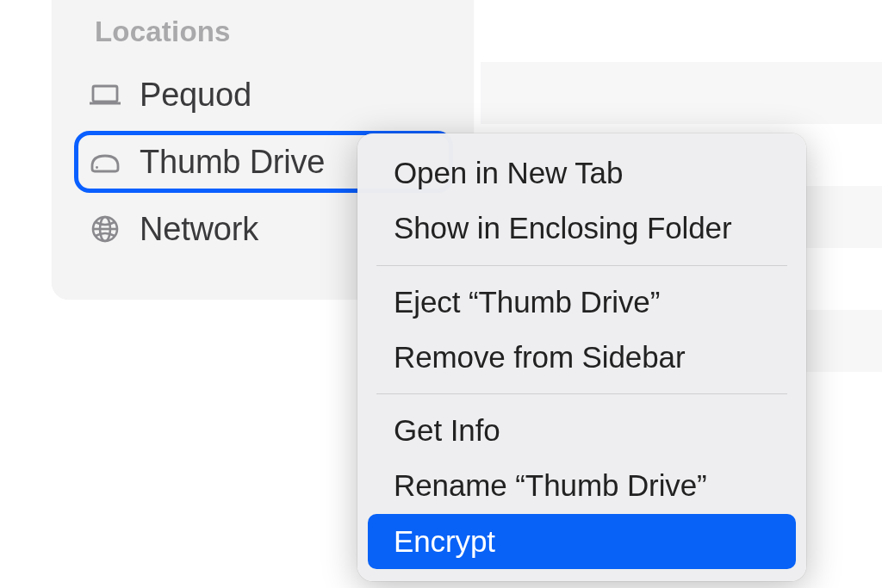  What do you see at coordinates (263, 32) in the screenshot?
I see `sidebar-section-header: Locations` at bounding box center [263, 32].